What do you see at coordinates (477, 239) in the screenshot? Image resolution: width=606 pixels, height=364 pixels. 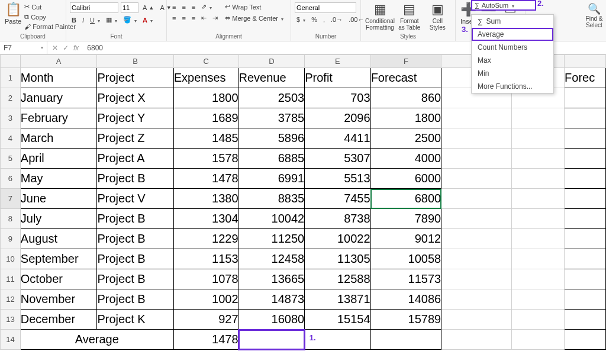 I see `cell-G9` at bounding box center [477, 239].